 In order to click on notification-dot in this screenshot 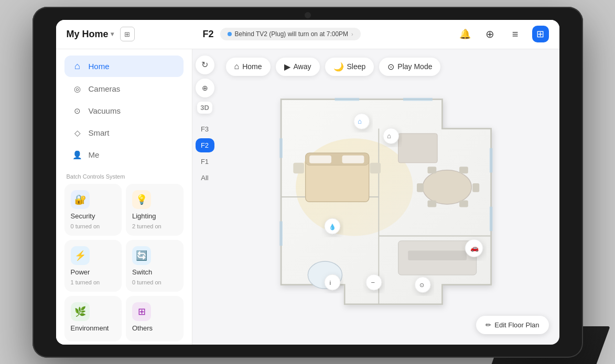, I will do `click(230, 34)`.